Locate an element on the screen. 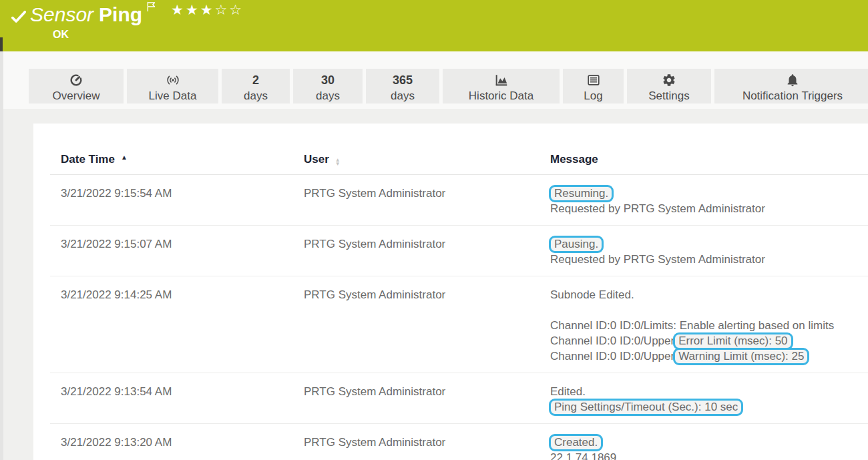 The height and width of the screenshot is (460, 868). message-text: 22.1.74.1869 is located at coordinates (584, 455).